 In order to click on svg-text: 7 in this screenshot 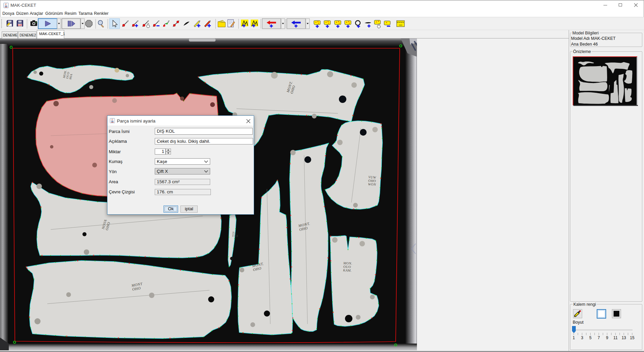, I will do `click(599, 338)`.